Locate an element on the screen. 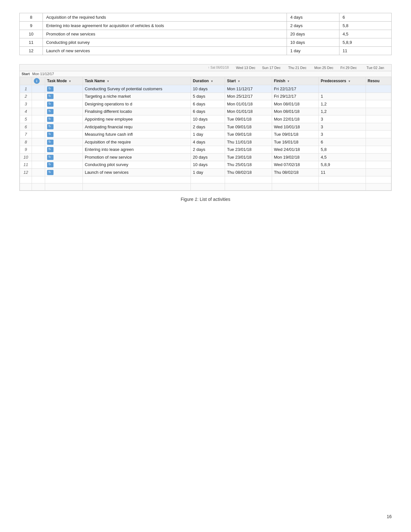  gantt-row-start: Thu 11/01/18 is located at coordinates (248, 142).